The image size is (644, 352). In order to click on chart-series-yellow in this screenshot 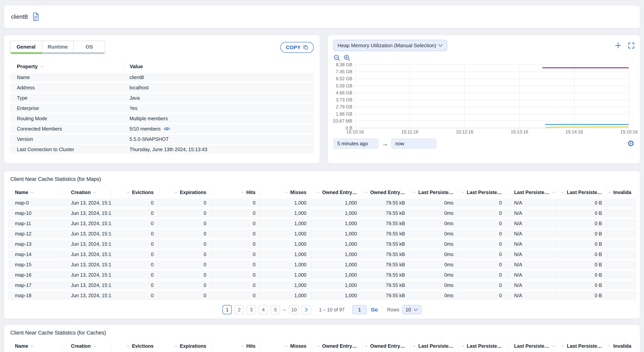, I will do `click(587, 127)`.